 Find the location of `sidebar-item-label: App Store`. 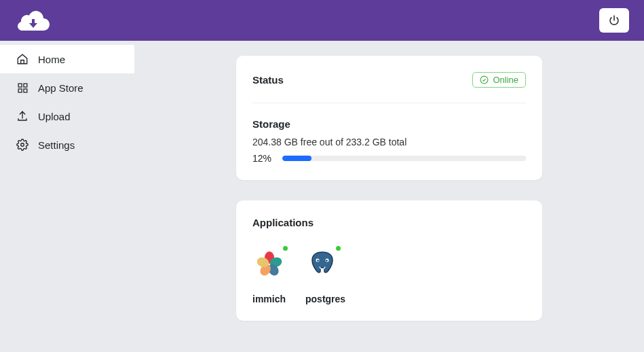

sidebar-item-label: App Store is located at coordinates (61, 88).